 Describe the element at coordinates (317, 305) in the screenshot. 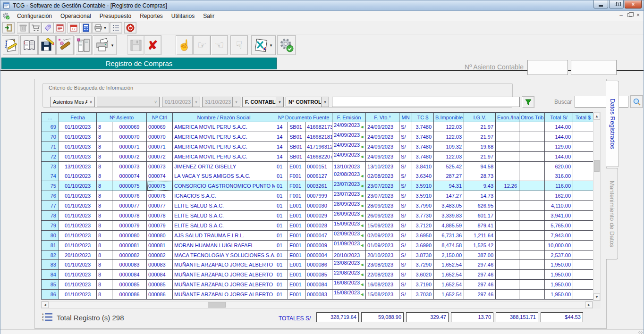

I see `horizontal-scrollbar: ◄ ►` at that location.